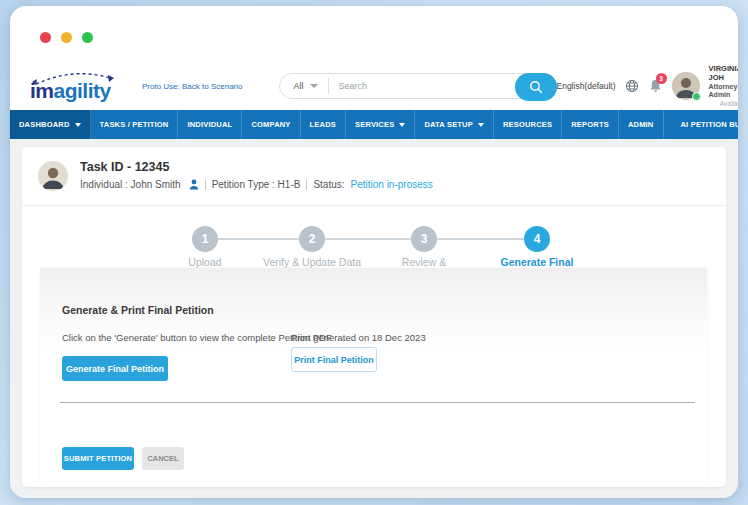 The image size is (748, 505). What do you see at coordinates (324, 124) in the screenshot?
I see `nav-item-leads: LEADS` at bounding box center [324, 124].